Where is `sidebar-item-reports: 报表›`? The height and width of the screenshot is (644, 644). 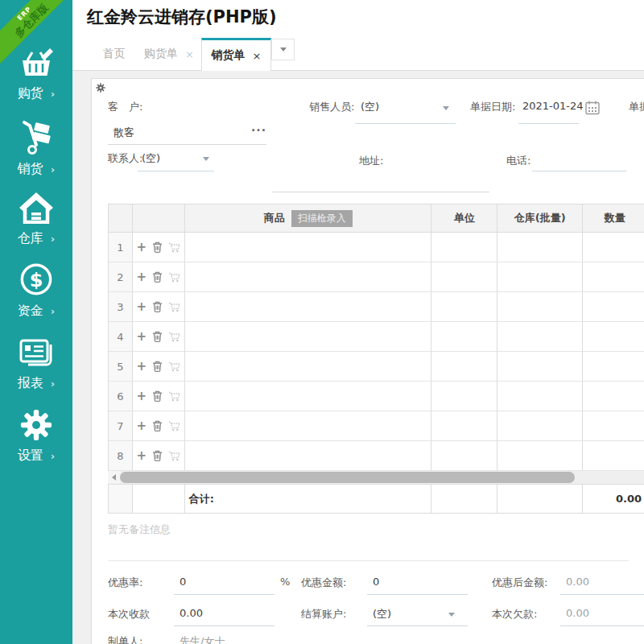 sidebar-item-reports: 报表› is located at coordinates (36, 365).